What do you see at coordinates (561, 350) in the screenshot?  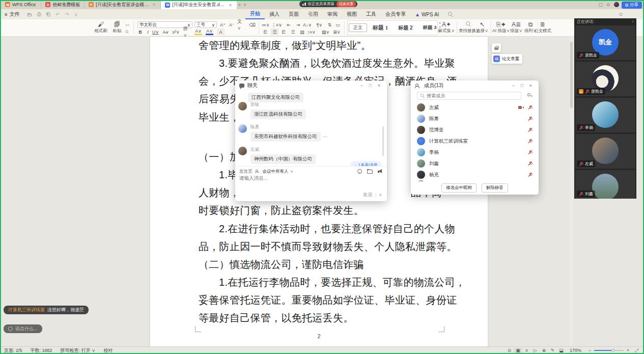 I see `fit-page-icon: ⬓` at bounding box center [561, 350].